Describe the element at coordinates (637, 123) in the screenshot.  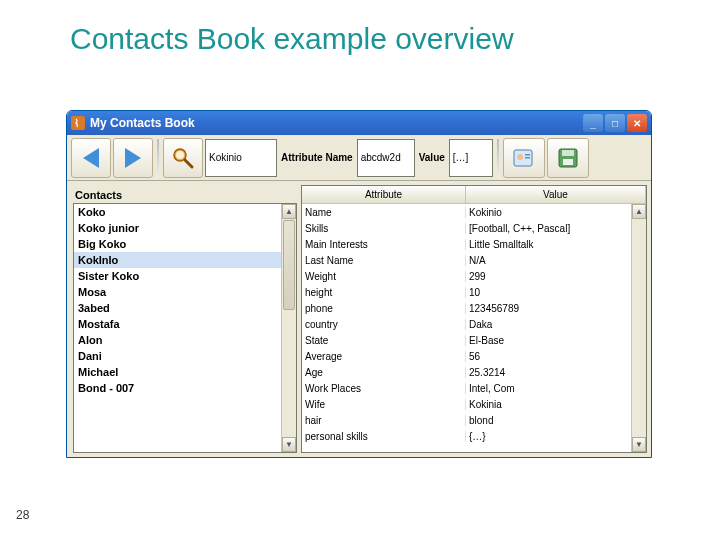
I see `close-button: ✕` at that location.